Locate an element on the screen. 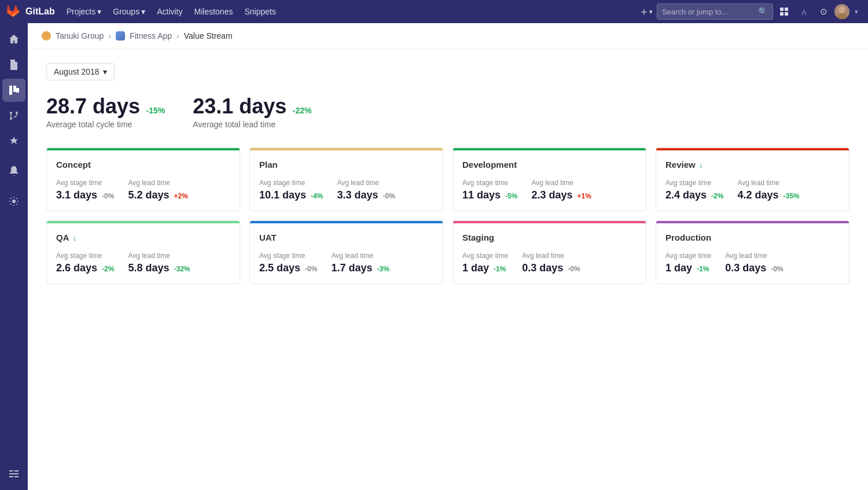  avg-lead-change: +2% is located at coordinates (181, 196).